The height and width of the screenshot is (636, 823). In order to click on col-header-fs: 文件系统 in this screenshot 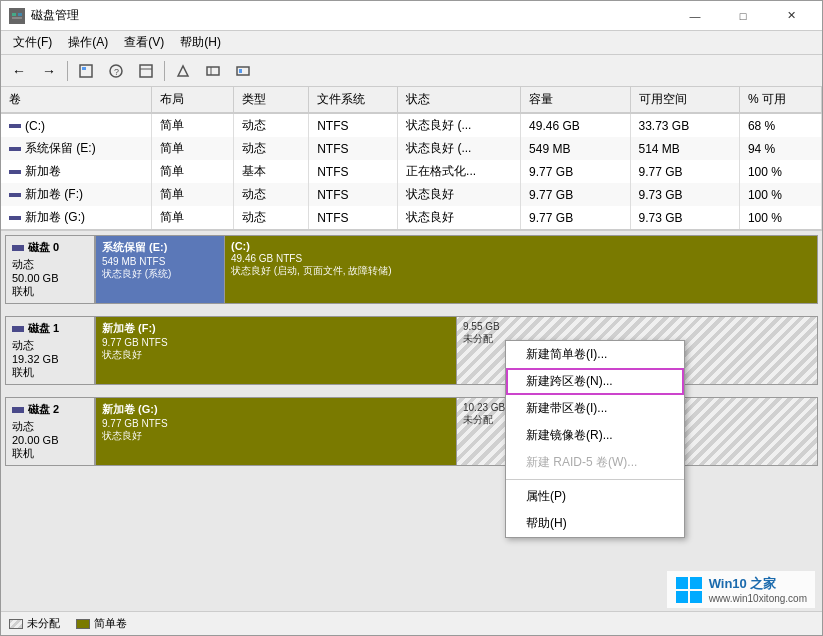, I will do `click(354, 100)`.